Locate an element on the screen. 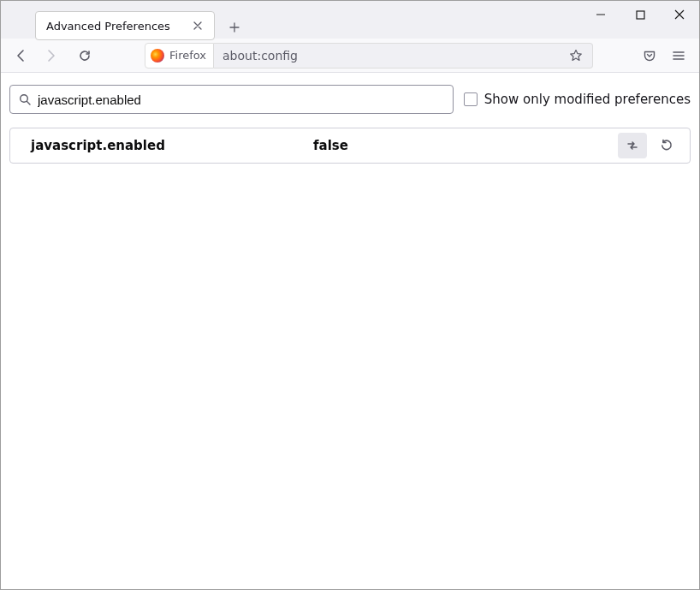  toolbar-right is located at coordinates (664, 56).